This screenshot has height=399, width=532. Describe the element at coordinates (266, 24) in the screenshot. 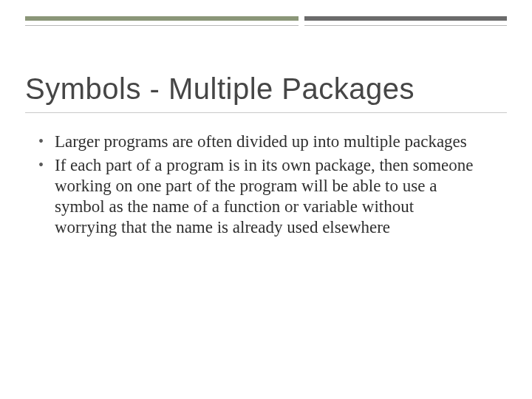

I see `header-rule` at that location.